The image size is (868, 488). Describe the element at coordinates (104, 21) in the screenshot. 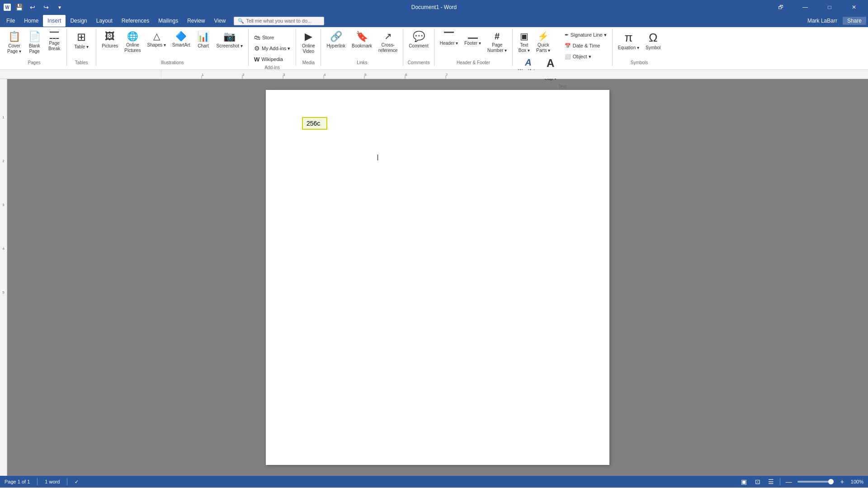

I see `menu-layout: Layout` at that location.